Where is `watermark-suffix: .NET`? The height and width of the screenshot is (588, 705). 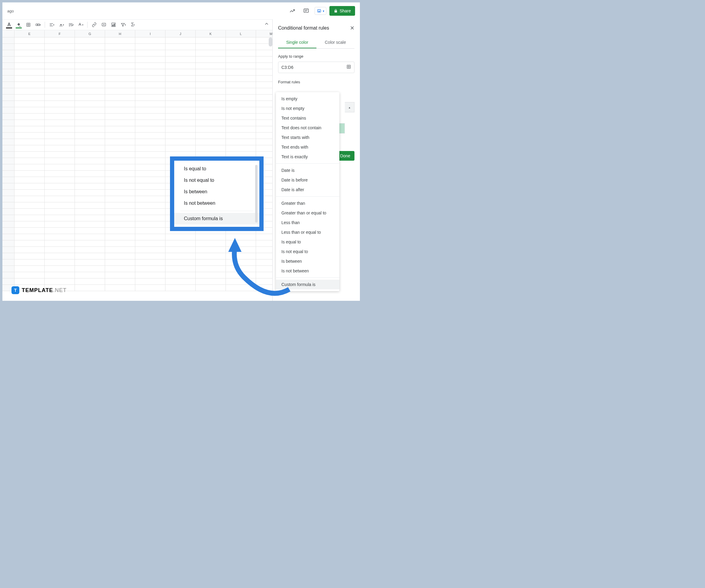 watermark-suffix: .NET is located at coordinates (60, 290).